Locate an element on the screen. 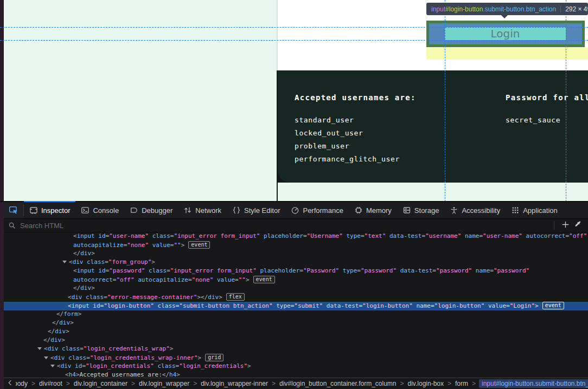  code-segment: input id is located at coordinates (86, 306).